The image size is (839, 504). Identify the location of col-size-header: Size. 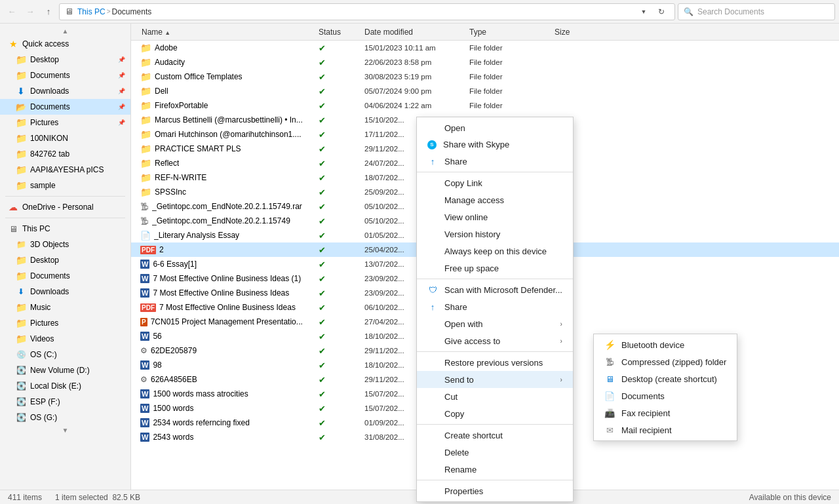
(576, 32).